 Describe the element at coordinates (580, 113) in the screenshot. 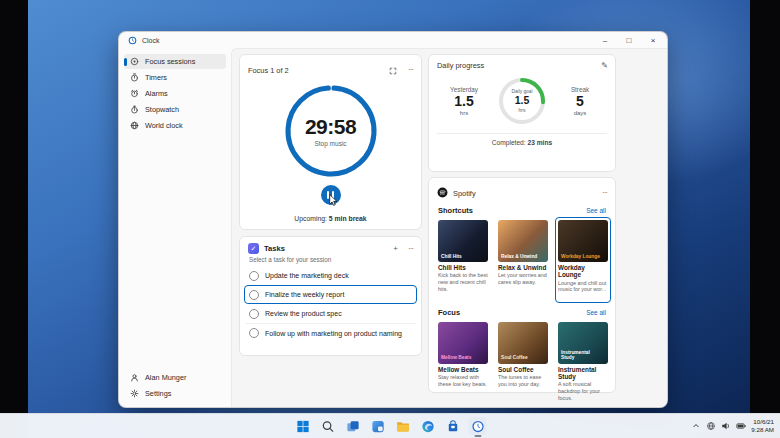

I see `stat-unit: days` at that location.